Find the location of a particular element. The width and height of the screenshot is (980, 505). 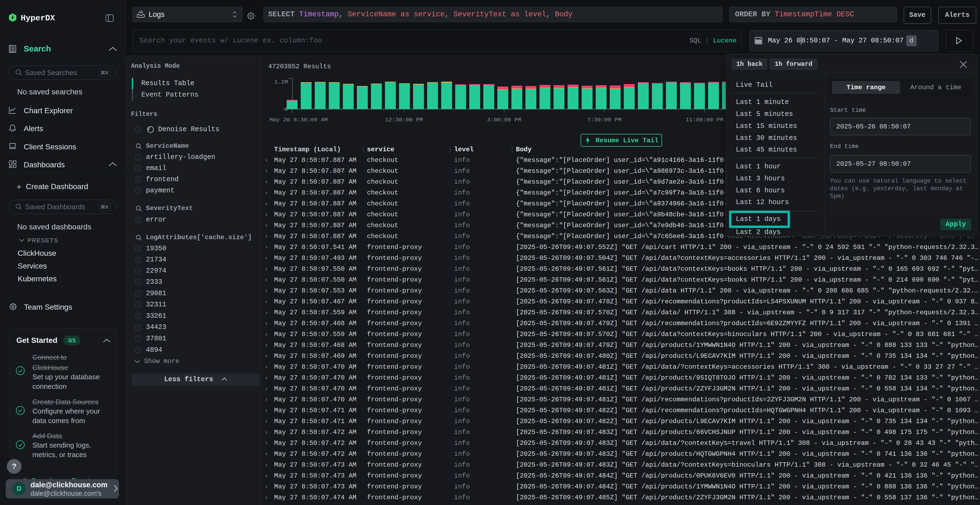

svg-text: 12:30:00 PM is located at coordinates (404, 120).